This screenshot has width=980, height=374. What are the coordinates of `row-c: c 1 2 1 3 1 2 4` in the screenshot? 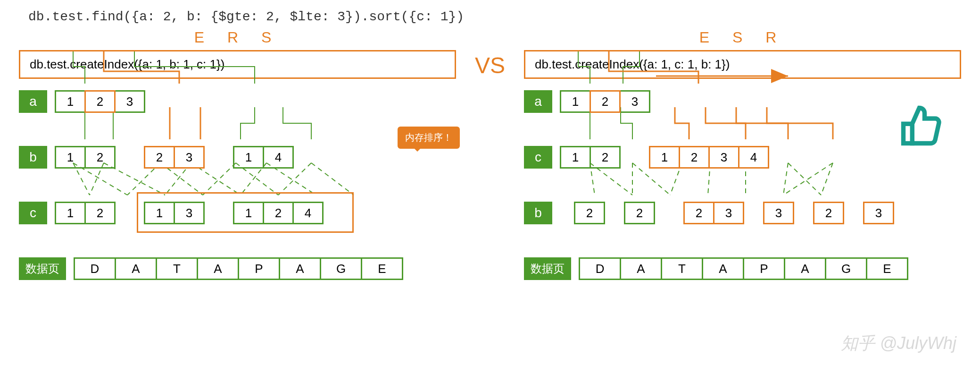 It's located at (238, 213).